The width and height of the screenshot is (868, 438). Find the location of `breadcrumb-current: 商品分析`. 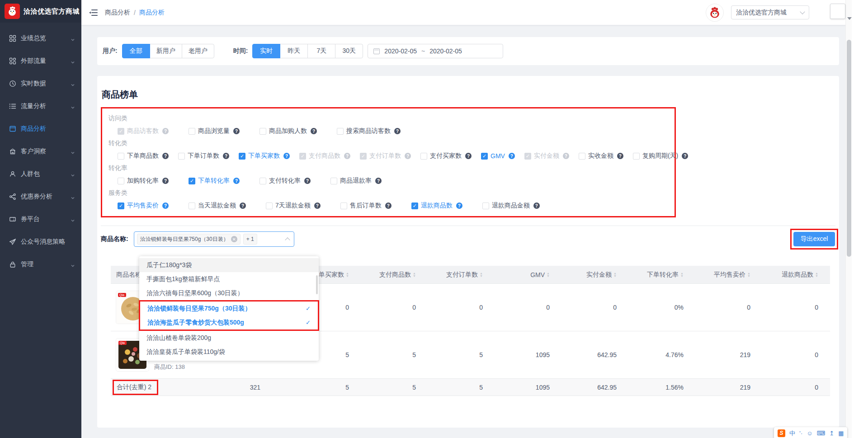

breadcrumb-current: 商品分析 is located at coordinates (152, 13).